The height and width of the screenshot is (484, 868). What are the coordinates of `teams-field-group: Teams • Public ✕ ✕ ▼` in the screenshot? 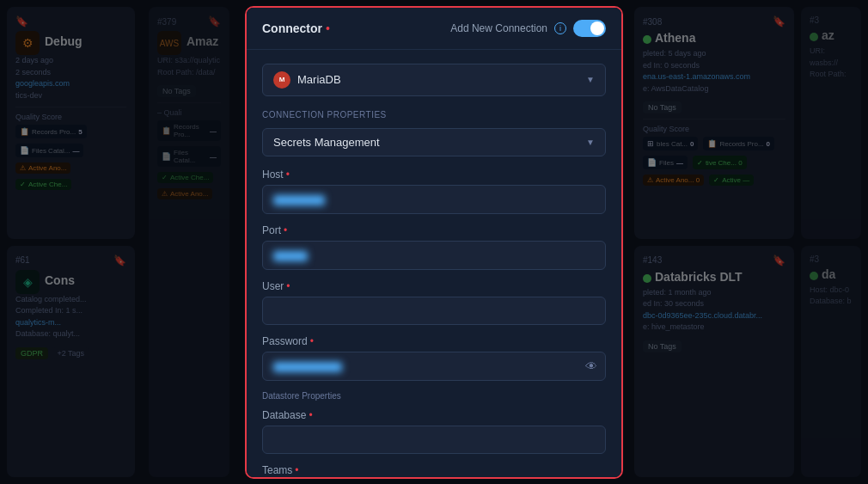 It's located at (434, 471).